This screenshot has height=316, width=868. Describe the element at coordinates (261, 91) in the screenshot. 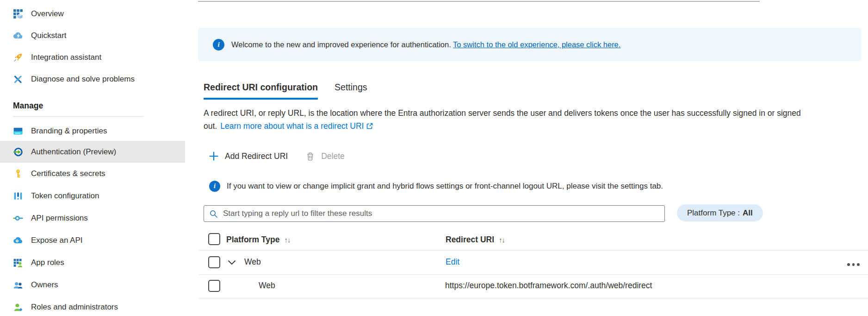

I see `tab-redirect-uri-configuration: Redirect URI configuration` at that location.